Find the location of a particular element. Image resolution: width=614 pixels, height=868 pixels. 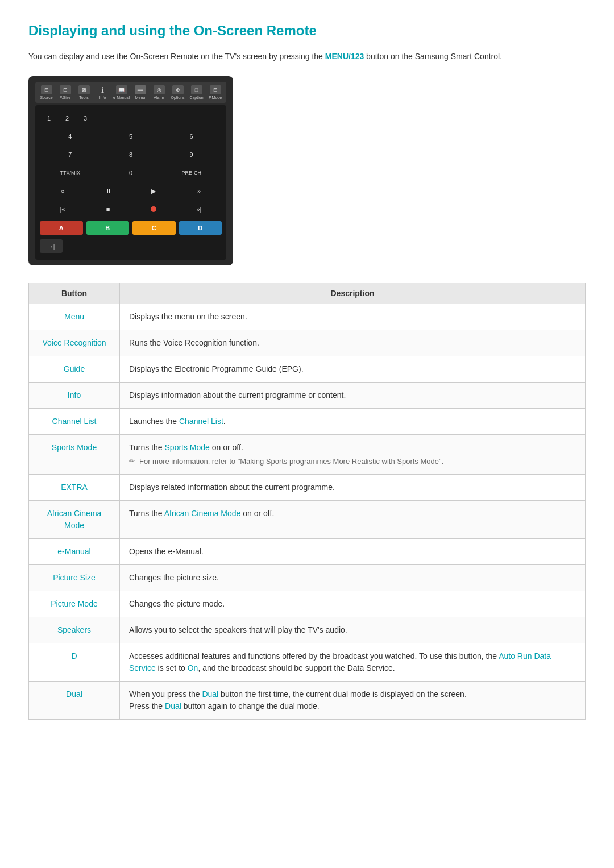

desc-info: Displays information about the current p… is located at coordinates (352, 396).